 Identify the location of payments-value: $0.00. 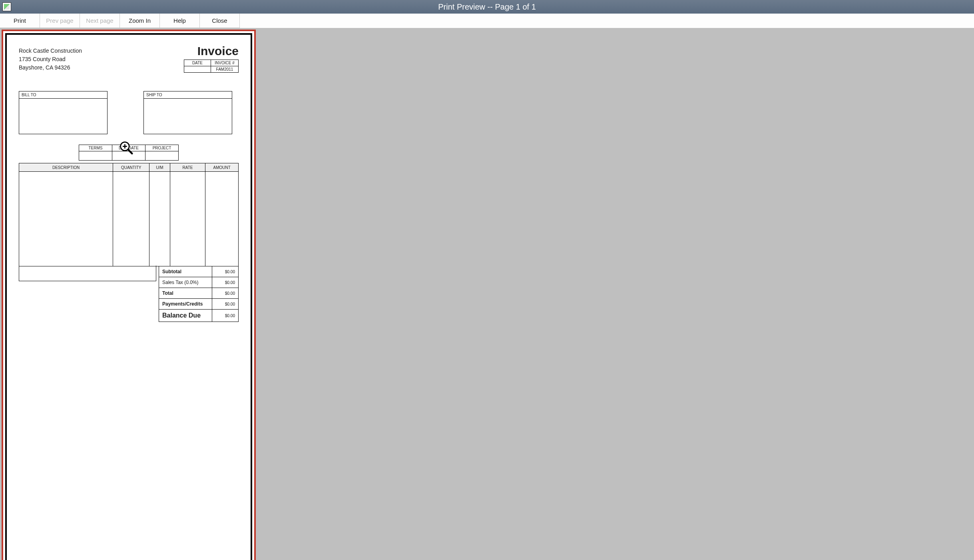
(225, 304).